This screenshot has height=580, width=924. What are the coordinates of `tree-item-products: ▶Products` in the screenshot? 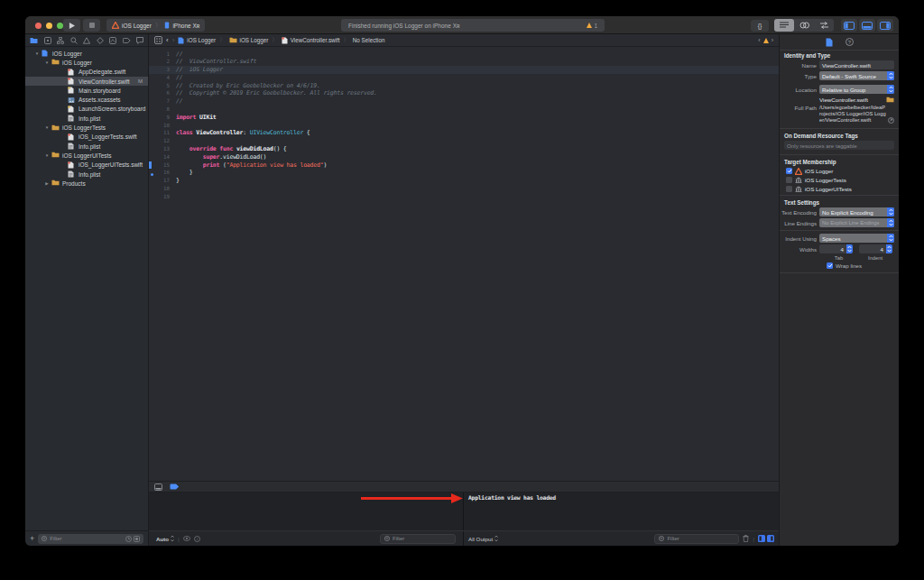 It's located at (87, 183).